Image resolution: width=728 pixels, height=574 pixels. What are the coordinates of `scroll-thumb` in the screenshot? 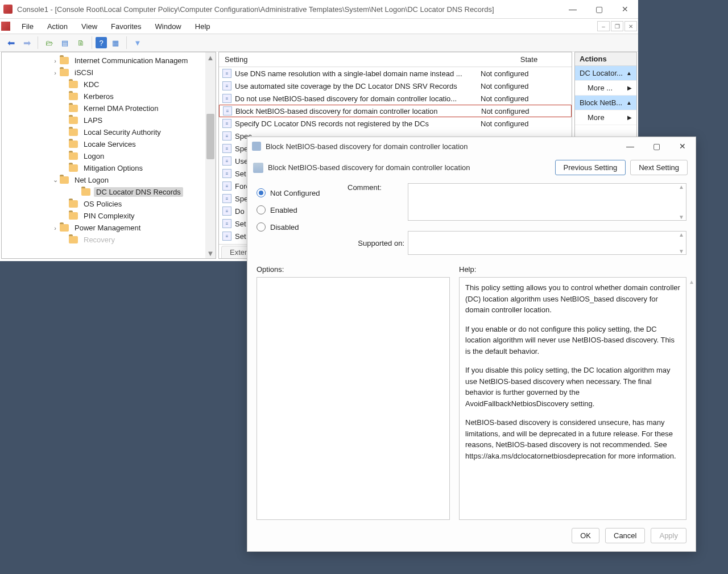 It's located at (210, 137).